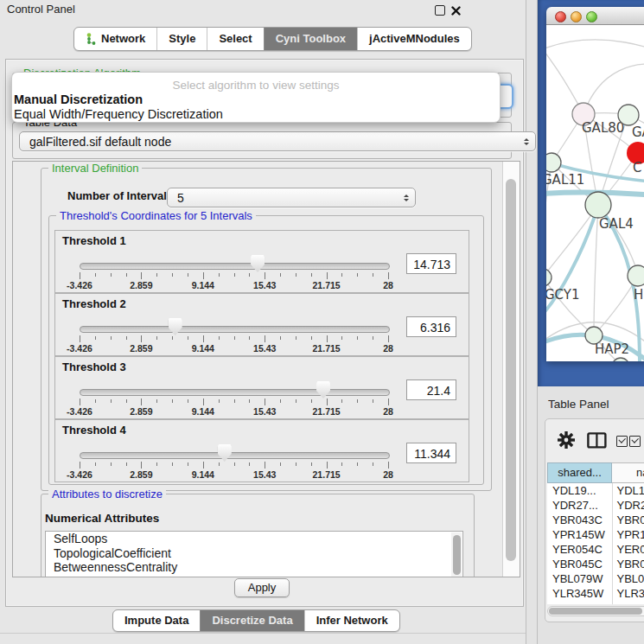 The height and width of the screenshot is (644, 644). What do you see at coordinates (254, 539) in the screenshot?
I see `list-item-selfloops: SelfLoops` at bounding box center [254, 539].